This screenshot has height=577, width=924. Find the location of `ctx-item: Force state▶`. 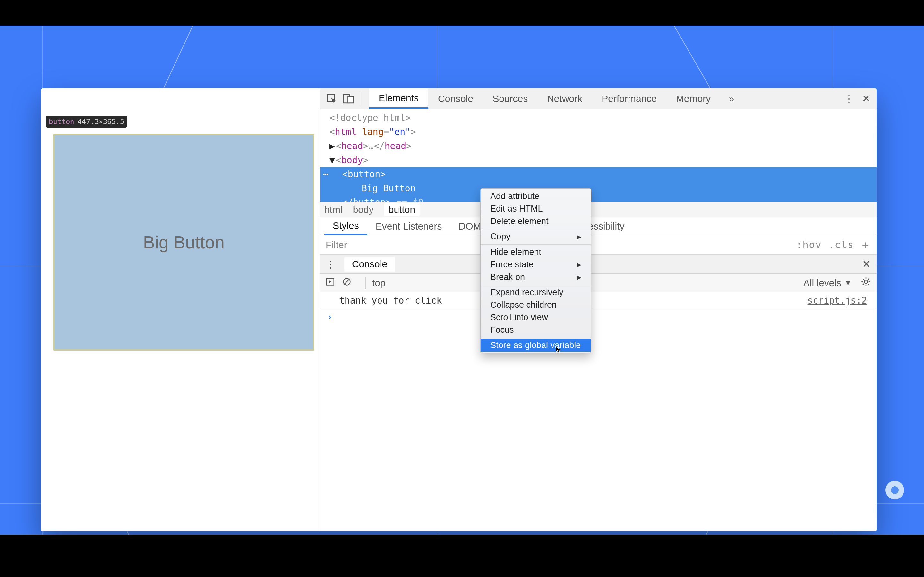

ctx-item: Force state▶ is located at coordinates (536, 265).